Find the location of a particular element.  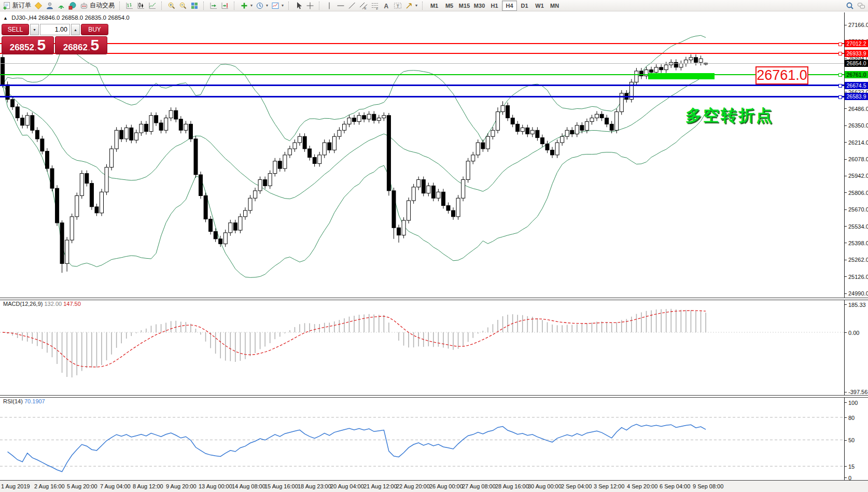

sell-button: SELL is located at coordinates (16, 30).